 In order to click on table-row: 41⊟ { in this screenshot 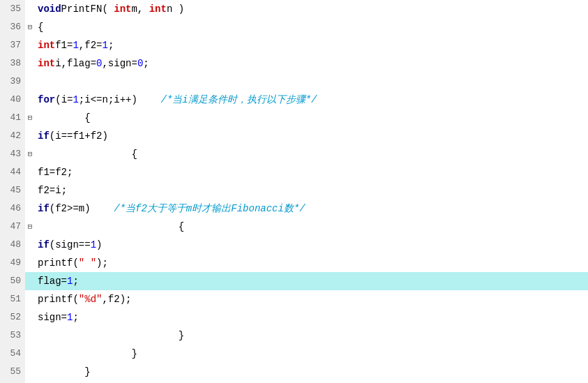, I will do `click(294, 118)`.